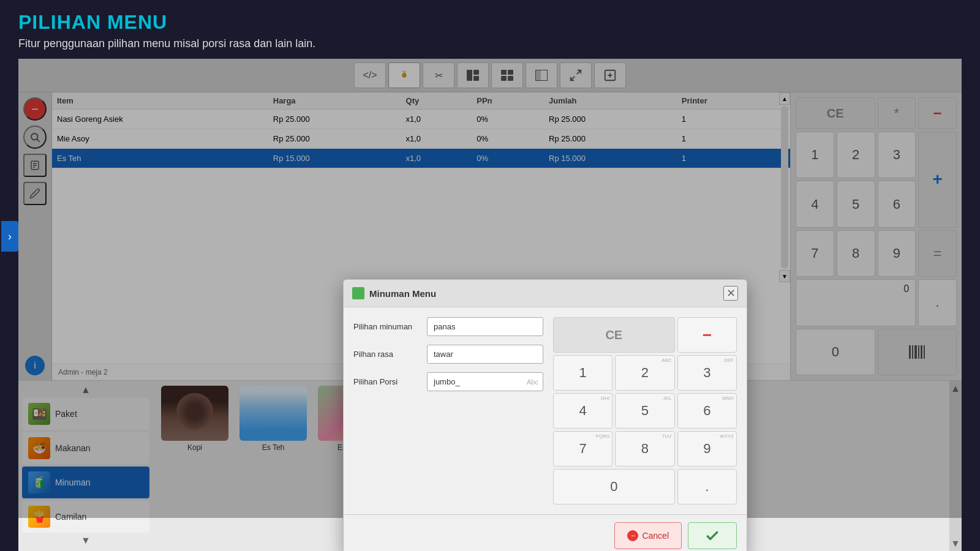  Describe the element at coordinates (485, 327) in the screenshot. I see `input-pilihan-minuman` at that location.